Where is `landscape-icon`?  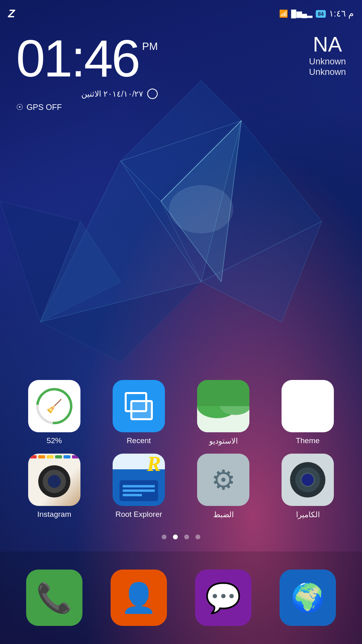
landscape-icon is located at coordinates (223, 406).